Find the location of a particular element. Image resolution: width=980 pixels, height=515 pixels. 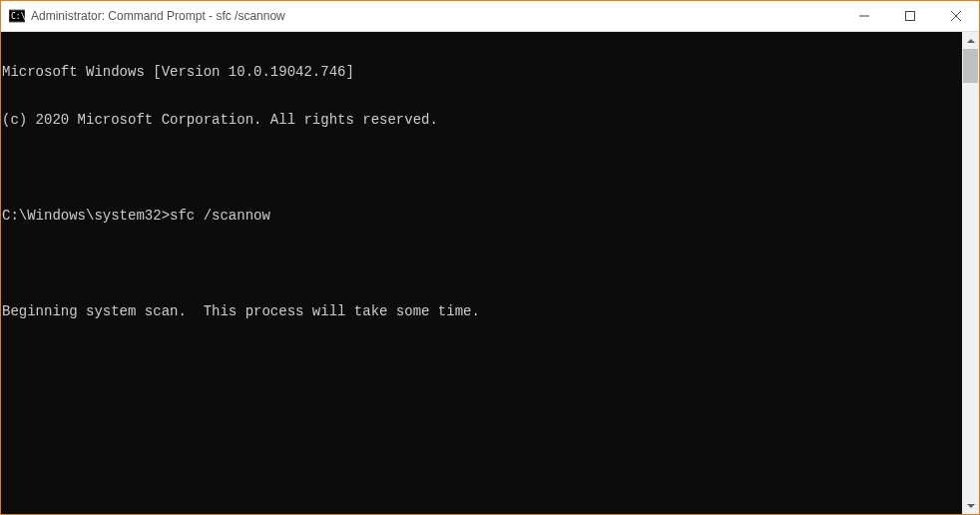

window-controls is located at coordinates (910, 16).